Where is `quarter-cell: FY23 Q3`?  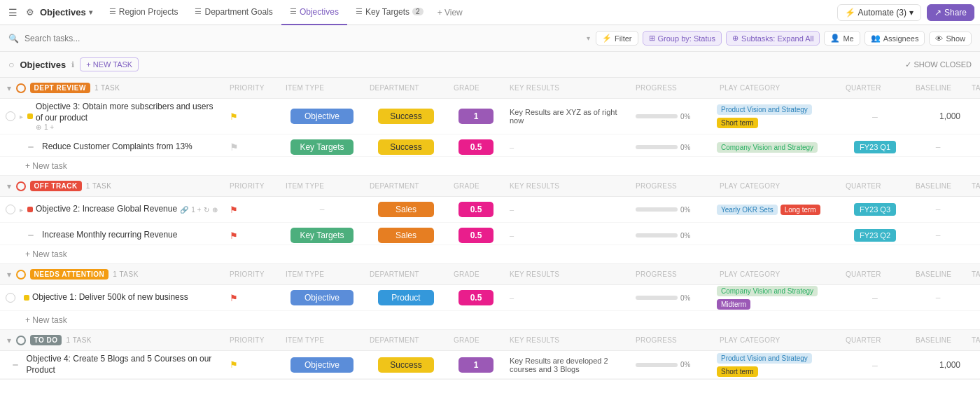
quarter-cell: FY23 Q3 is located at coordinates (875, 209).